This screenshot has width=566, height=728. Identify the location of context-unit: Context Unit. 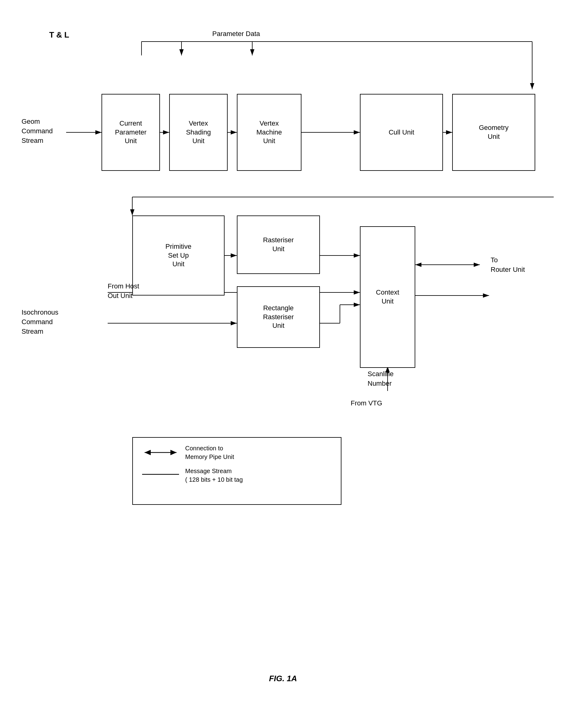
(388, 297).